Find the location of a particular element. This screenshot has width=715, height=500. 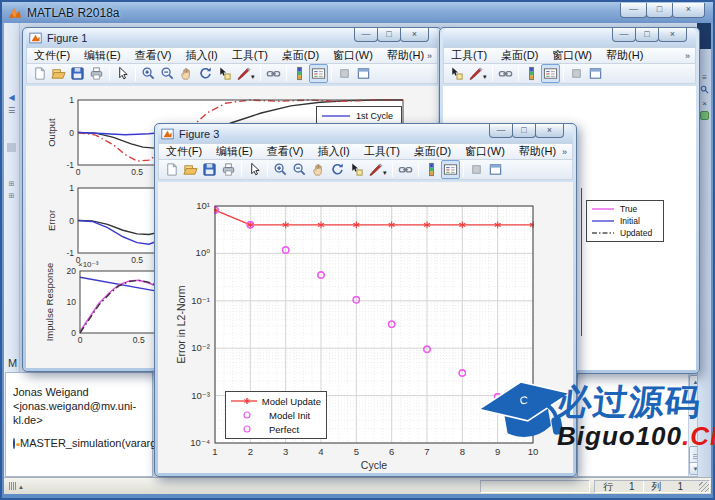

legend-entry: Perfect is located at coordinates (276, 429).